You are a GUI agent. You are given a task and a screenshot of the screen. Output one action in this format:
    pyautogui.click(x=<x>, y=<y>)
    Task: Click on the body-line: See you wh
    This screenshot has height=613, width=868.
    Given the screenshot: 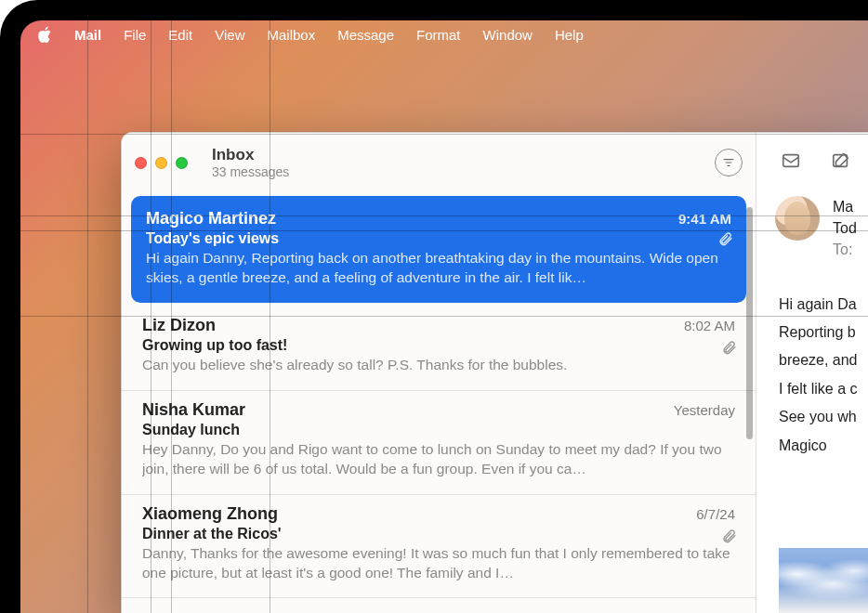 What is the action you would take?
    pyautogui.click(x=823, y=417)
    